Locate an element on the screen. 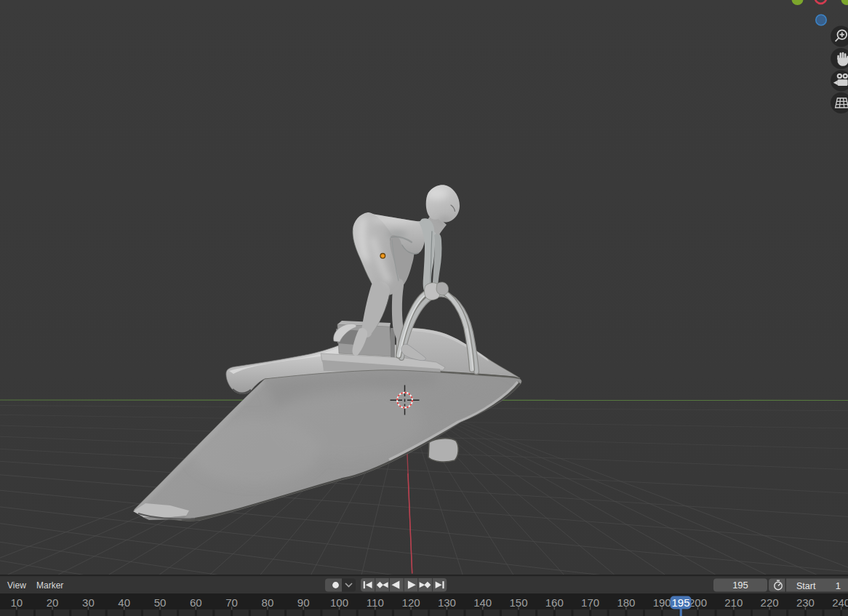 This screenshot has height=616, width=848. svg-text: 120 is located at coordinates (412, 602).